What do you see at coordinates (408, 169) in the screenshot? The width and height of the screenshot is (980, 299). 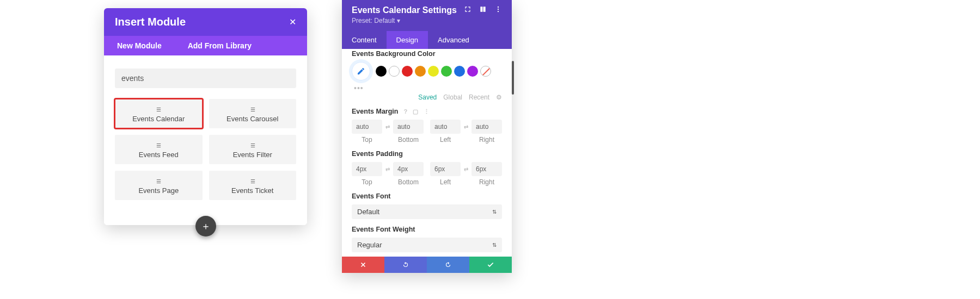 I see `padding-bottom-input` at bounding box center [408, 169].